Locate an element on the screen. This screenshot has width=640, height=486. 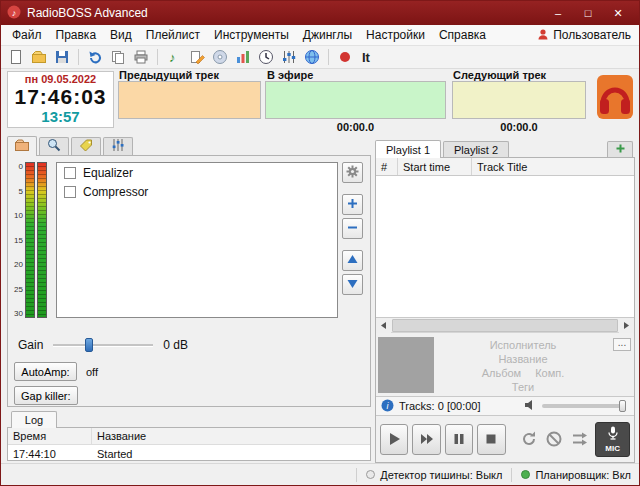
playlist-column-track-title: Track Title is located at coordinates (553, 166).